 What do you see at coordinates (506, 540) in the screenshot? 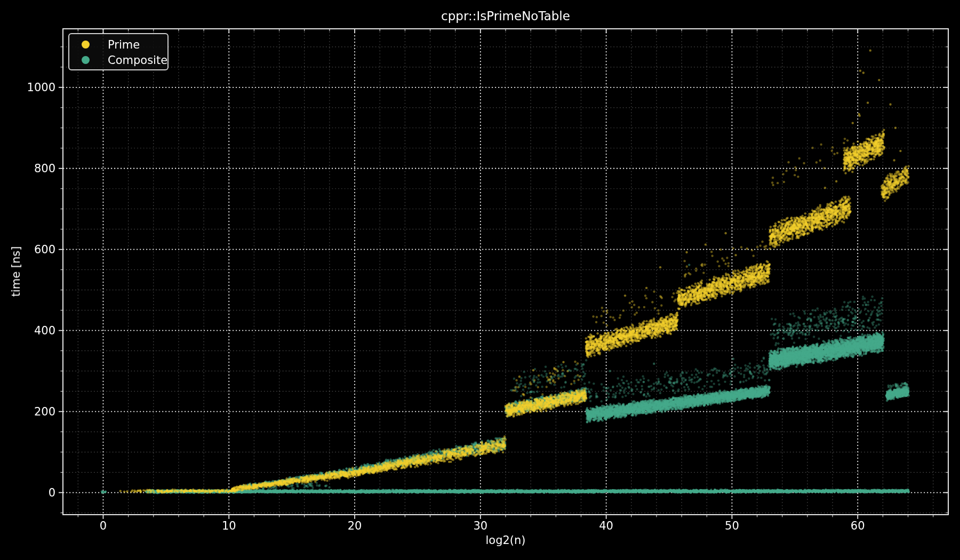
I see `x-axis-label: log2(n)` at bounding box center [506, 540].